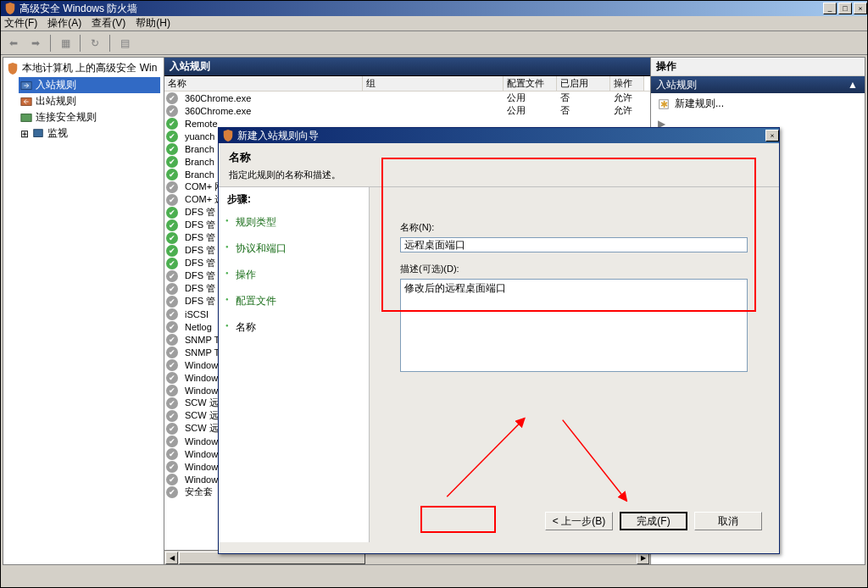  What do you see at coordinates (575, 227) in the screenshot?
I see `name-label: 名称(N):` at bounding box center [575, 227].